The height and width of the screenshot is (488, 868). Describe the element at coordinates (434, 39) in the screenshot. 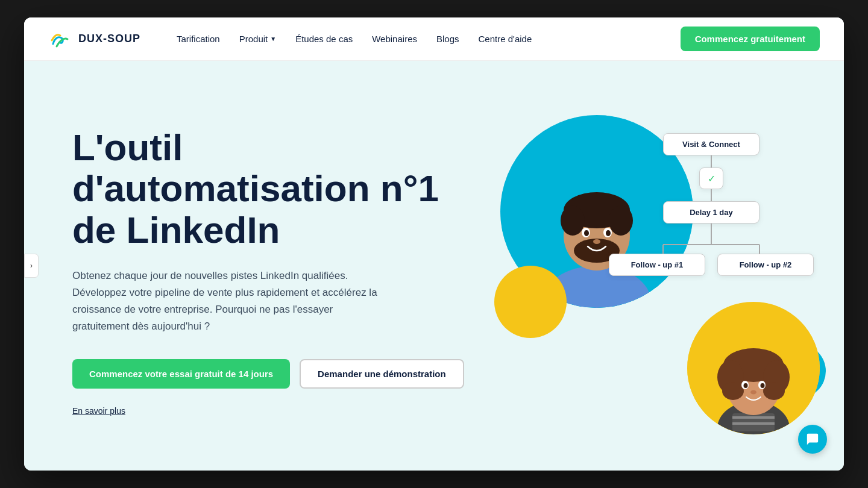

I see `navbar: DUX-SOUP Tarification Produit ▼ Études d…` at that location.